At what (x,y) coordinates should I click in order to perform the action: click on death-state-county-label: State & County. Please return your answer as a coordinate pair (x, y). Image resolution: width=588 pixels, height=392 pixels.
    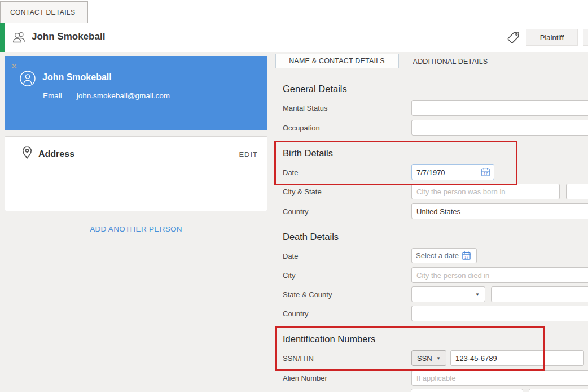
    Looking at the image, I should click on (307, 295).